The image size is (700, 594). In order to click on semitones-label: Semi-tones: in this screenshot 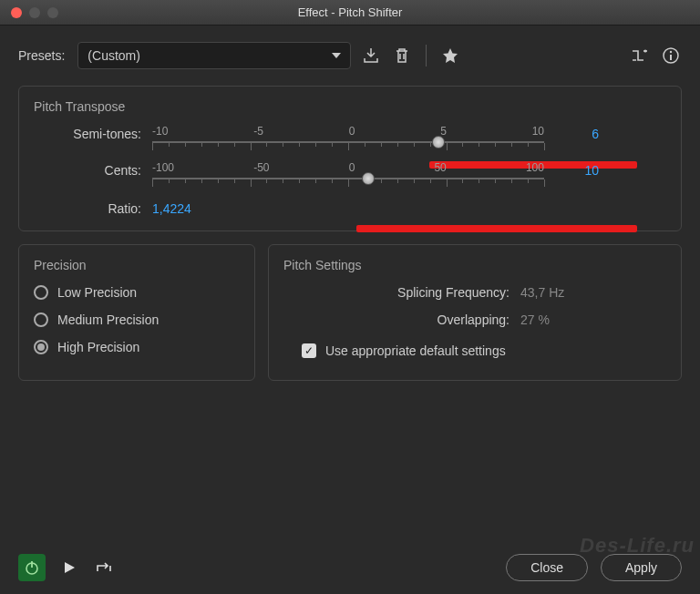, I will do `click(93, 134)`.